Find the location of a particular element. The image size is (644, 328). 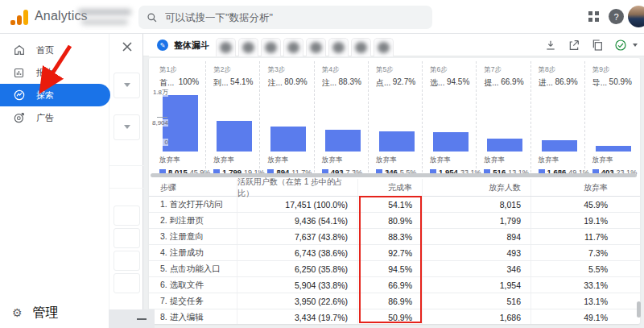

cell-abandonment-rate: 7.3% is located at coordinates (586, 253).